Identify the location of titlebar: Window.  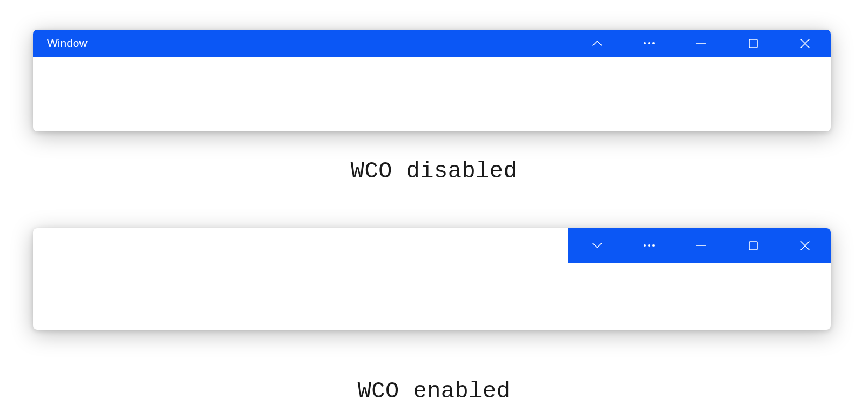
(432, 43).